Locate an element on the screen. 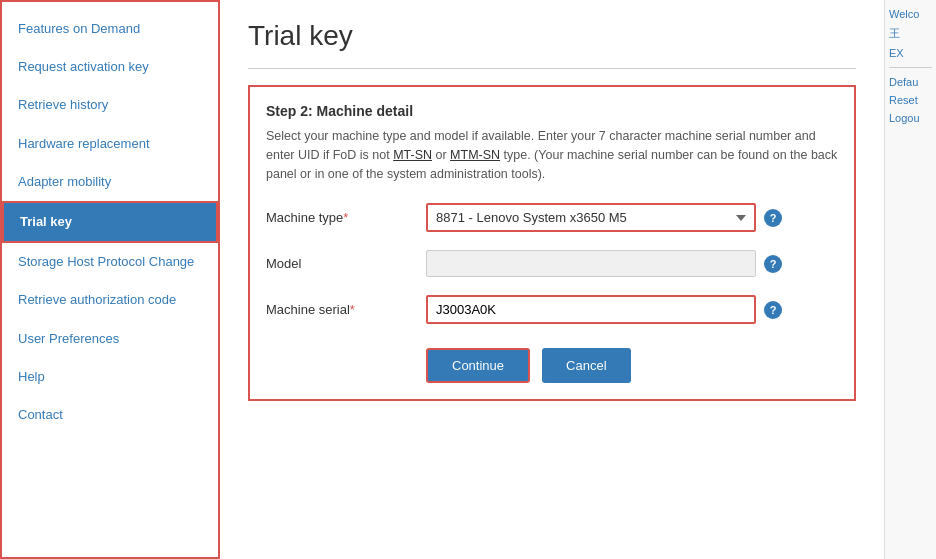 Image resolution: width=936 pixels, height=559 pixels. machine-serial-help-icon: ? is located at coordinates (773, 310).